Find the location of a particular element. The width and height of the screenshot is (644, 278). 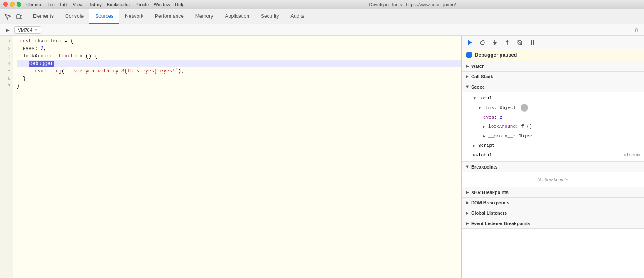

menu-file: File is located at coordinates (51, 5).